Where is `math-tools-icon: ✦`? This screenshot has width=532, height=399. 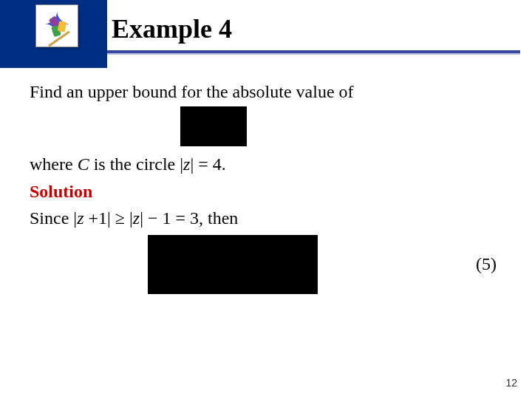
math-tools-icon: ✦ is located at coordinates (57, 26).